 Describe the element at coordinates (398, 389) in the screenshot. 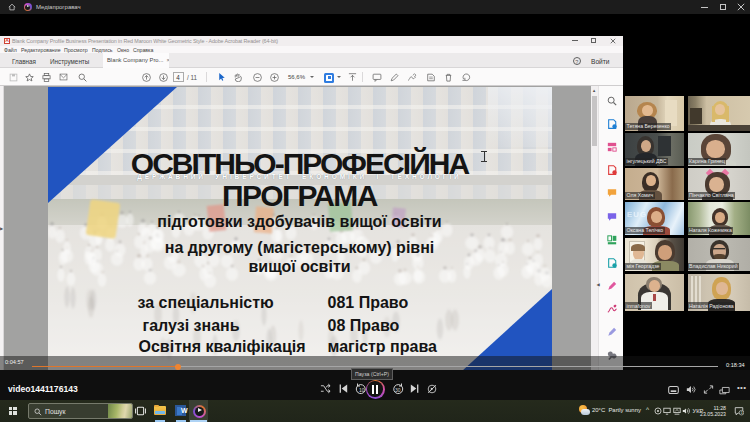

I see `svg-text: 30` at that location.